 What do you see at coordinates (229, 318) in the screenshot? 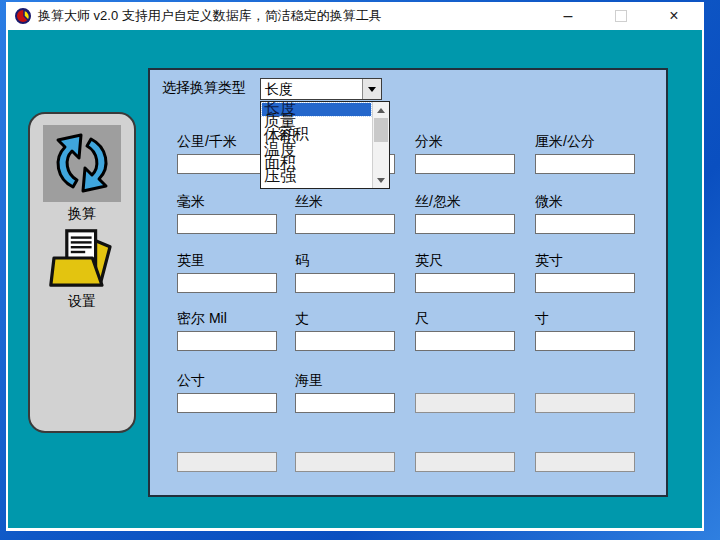
I see `field-label: 密尔 Mil` at bounding box center [229, 318].